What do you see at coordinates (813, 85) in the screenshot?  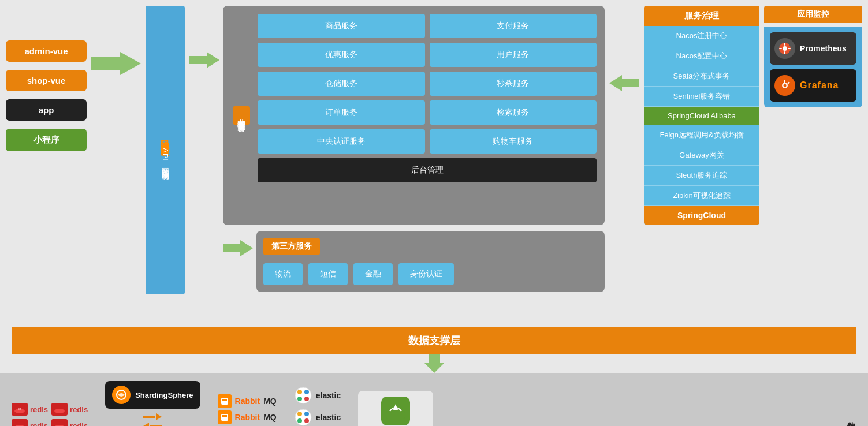 I see `grafana-box: Grafana` at bounding box center [813, 85].